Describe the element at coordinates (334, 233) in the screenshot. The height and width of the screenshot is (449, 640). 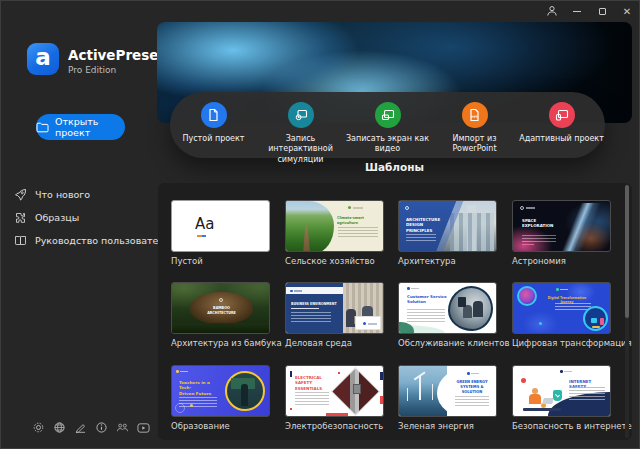
I see `template-card-agriculture: Climate-smart agriculture Сельское хозяй…` at that location.